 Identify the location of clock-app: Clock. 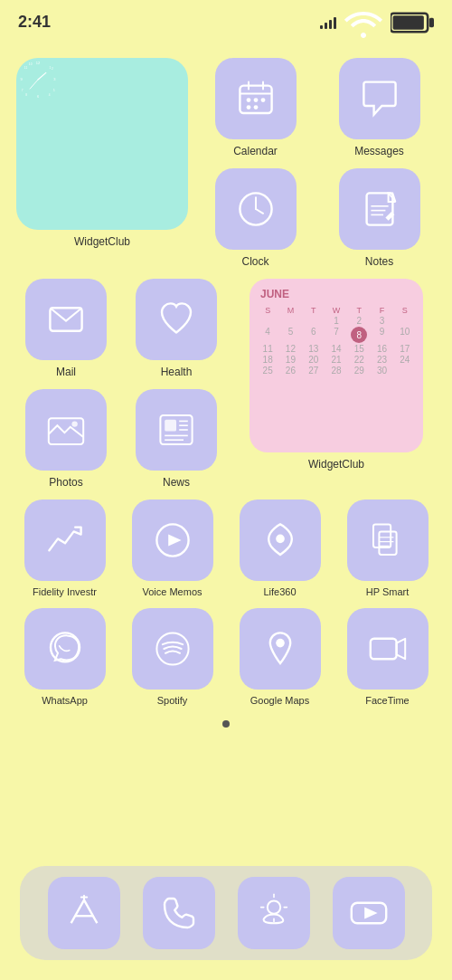
(255, 218).